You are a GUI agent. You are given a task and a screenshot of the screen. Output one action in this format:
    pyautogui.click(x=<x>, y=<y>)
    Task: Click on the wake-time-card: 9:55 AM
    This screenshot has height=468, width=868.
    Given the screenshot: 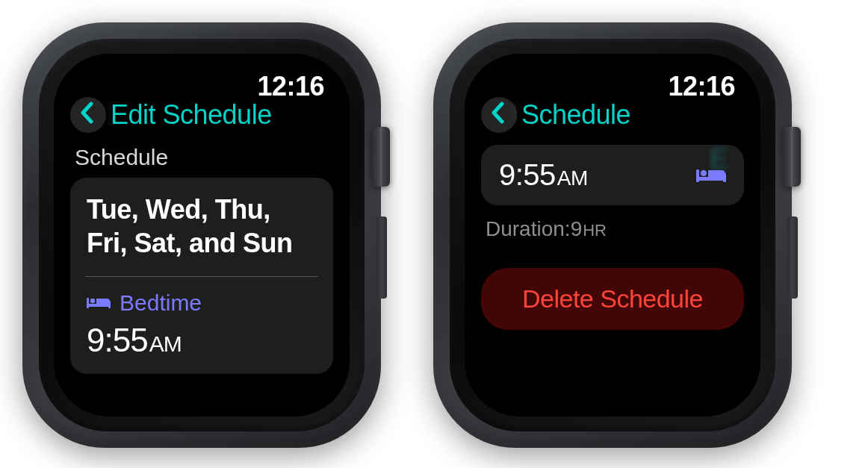 What is the action you would take?
    pyautogui.click(x=613, y=175)
    